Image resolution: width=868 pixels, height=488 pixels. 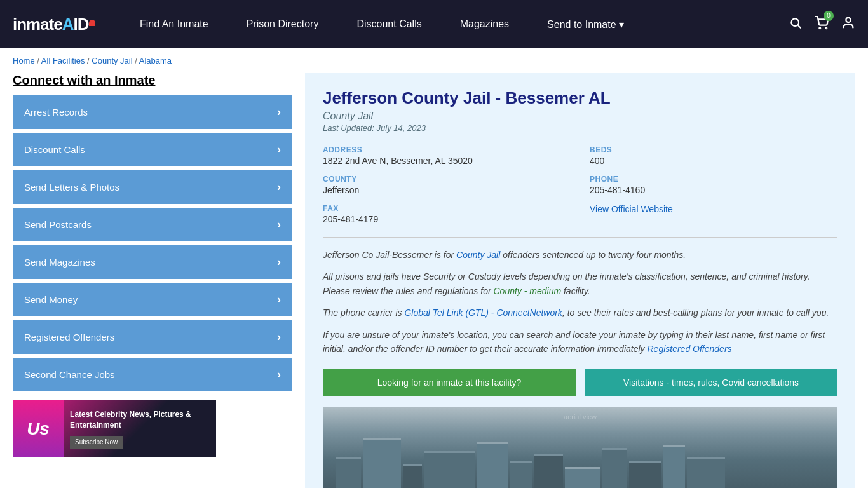 I want to click on info-grid: ADDRESS 1822 2nd Ave N, Bessemer, AL 350…, so click(x=580, y=185).